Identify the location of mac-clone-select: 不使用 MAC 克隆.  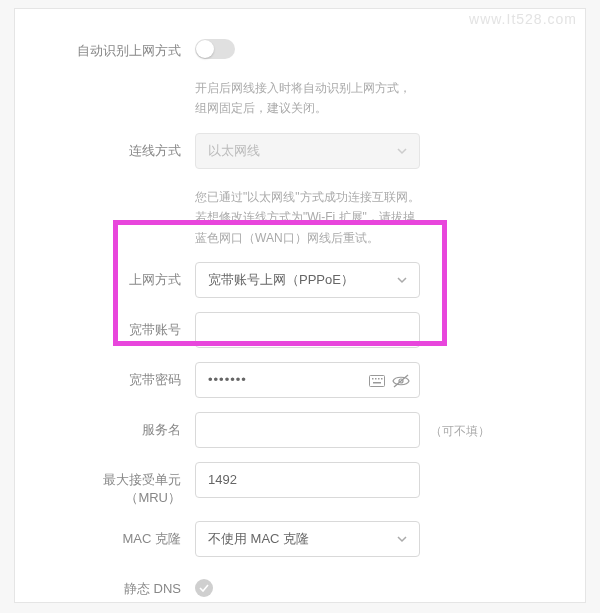
(308, 539).